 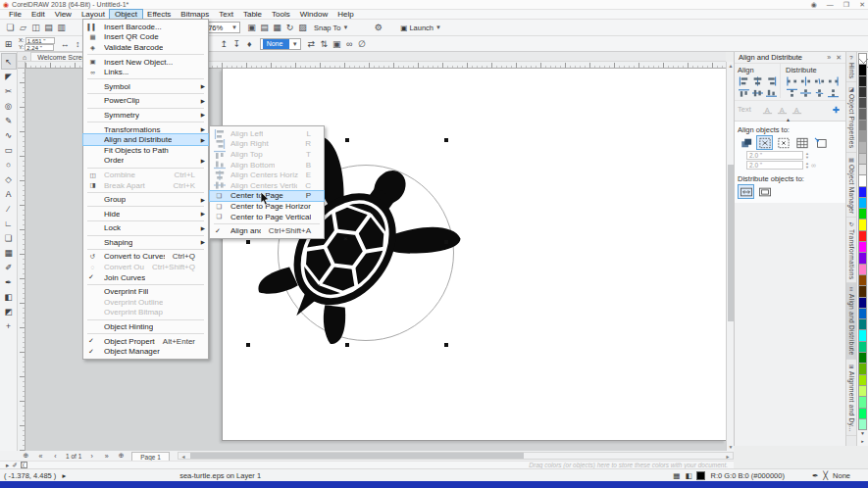 I want to click on vertical-ruler, so click(x=22, y=260).